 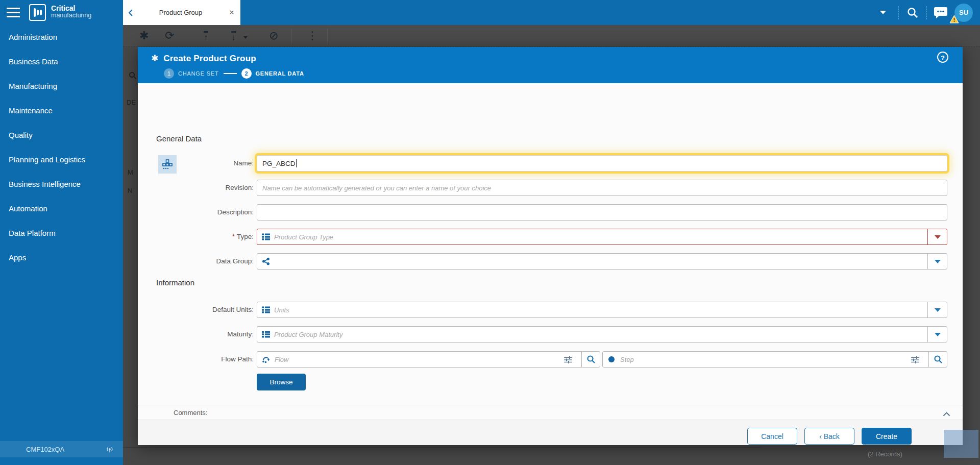 What do you see at coordinates (155, 58) in the screenshot?
I see `wizard-icon: ✱` at bounding box center [155, 58].